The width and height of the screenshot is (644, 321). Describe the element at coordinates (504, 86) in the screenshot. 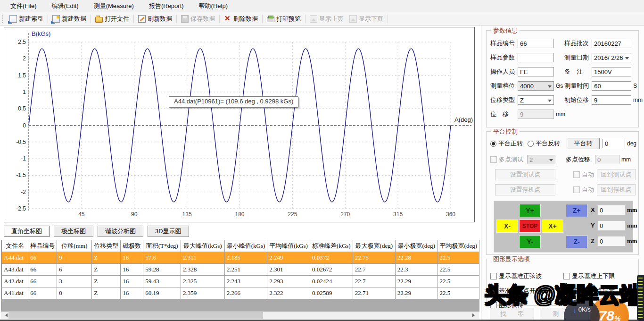

I see `measure-range-label: 测量档位` at that location.